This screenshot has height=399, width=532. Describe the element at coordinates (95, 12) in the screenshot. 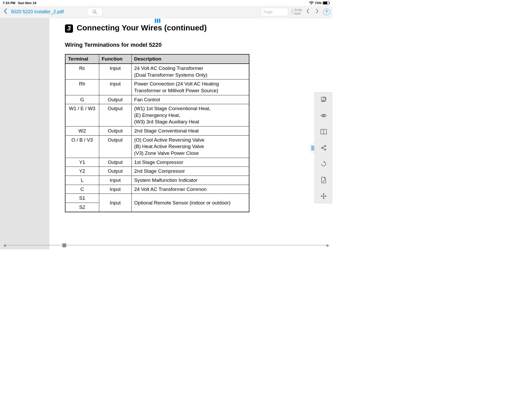

I see `search-button` at that location.